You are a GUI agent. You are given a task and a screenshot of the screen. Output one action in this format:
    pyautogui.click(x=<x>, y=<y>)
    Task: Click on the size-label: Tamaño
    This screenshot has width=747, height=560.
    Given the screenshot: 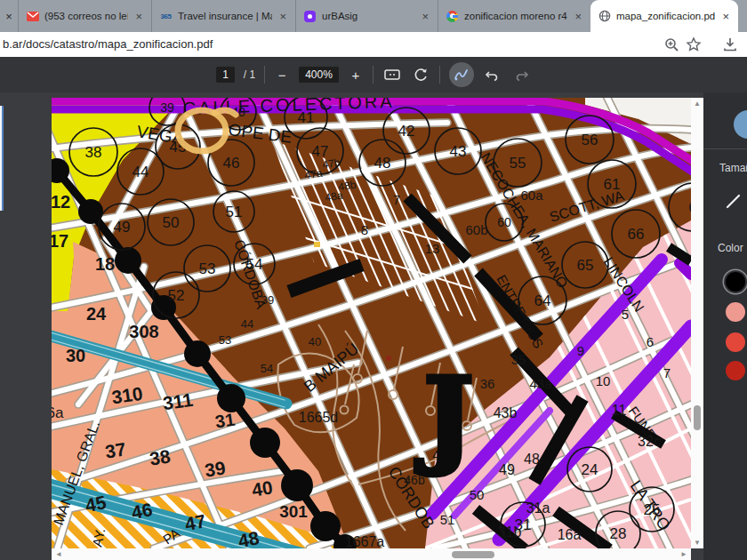 What is the action you would take?
    pyautogui.click(x=733, y=168)
    